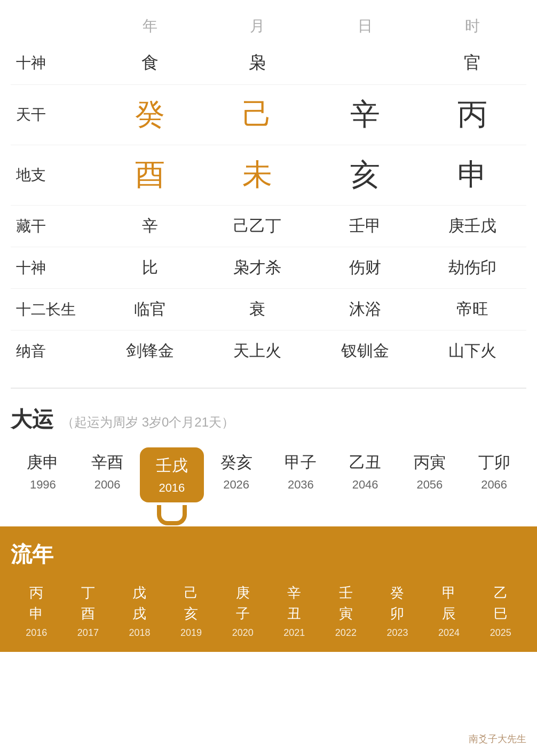 This screenshot has height=756, width=537. What do you see at coordinates (88, 593) in the screenshot?
I see `liunian-stem-1: 丁` at bounding box center [88, 593].